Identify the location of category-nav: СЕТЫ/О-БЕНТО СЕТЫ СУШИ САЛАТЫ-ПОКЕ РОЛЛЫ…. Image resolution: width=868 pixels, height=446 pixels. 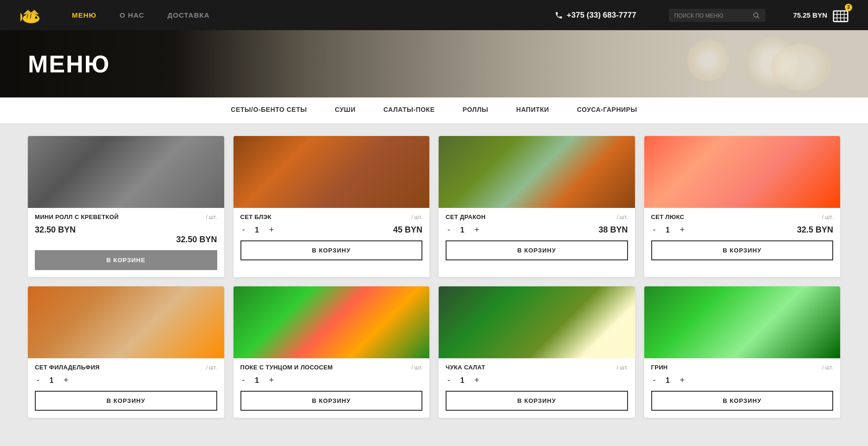
(434, 111).